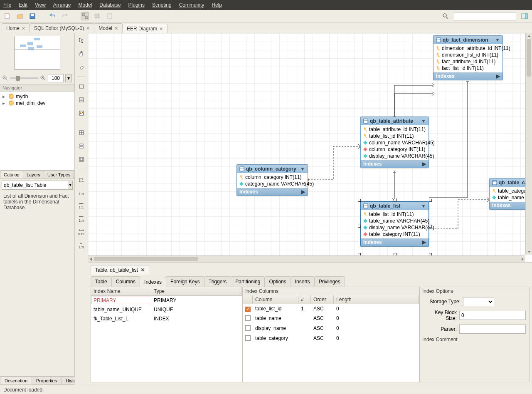 The width and height of the screenshot is (532, 394). What do you see at coordinates (153, 282) in the screenshot?
I see `subtab-indexes: Indexes` at bounding box center [153, 282].